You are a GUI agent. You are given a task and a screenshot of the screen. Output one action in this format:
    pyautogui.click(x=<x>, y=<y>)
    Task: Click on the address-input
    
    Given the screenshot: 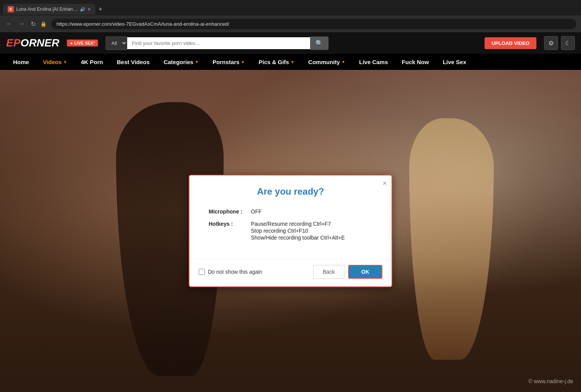 What is the action you would take?
    pyautogui.click(x=314, y=24)
    